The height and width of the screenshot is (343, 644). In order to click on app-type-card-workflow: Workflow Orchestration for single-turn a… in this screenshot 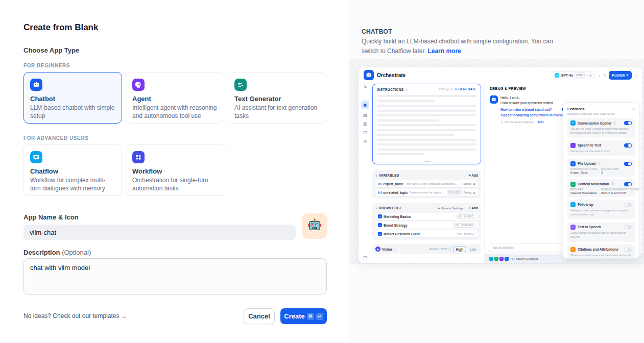, I will do `click(176, 170)`.